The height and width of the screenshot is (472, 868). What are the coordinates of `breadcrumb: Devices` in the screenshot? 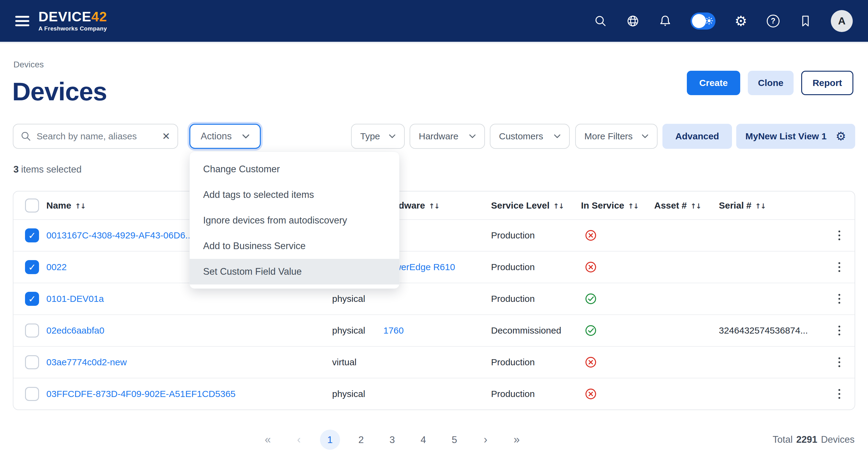 It's located at (29, 65).